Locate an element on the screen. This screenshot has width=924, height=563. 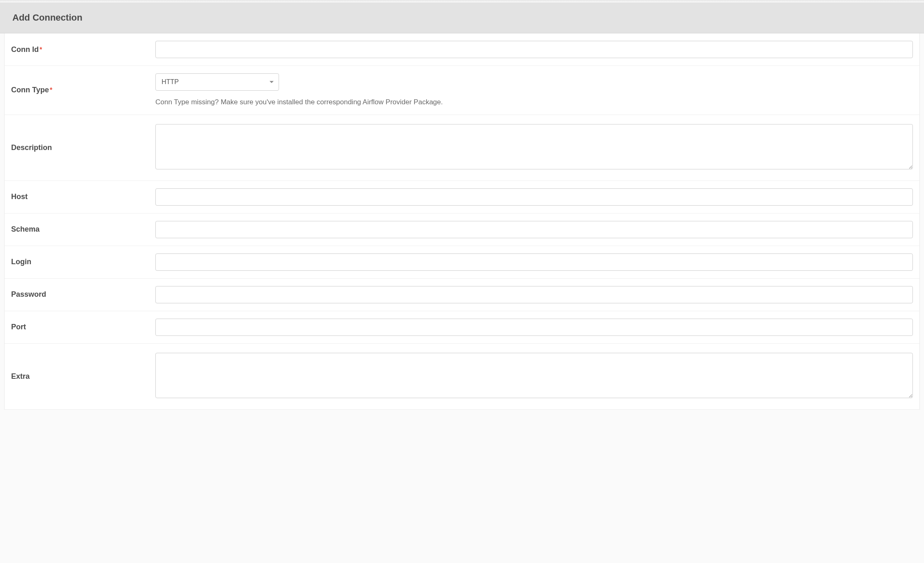
label-col-port: Port is located at coordinates (83, 327).